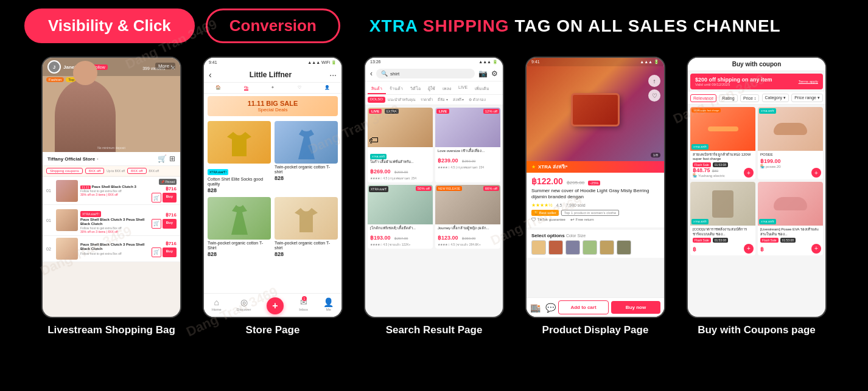 The height and width of the screenshot is (391, 868). I want to click on p5-add-btn2: +, so click(816, 173).